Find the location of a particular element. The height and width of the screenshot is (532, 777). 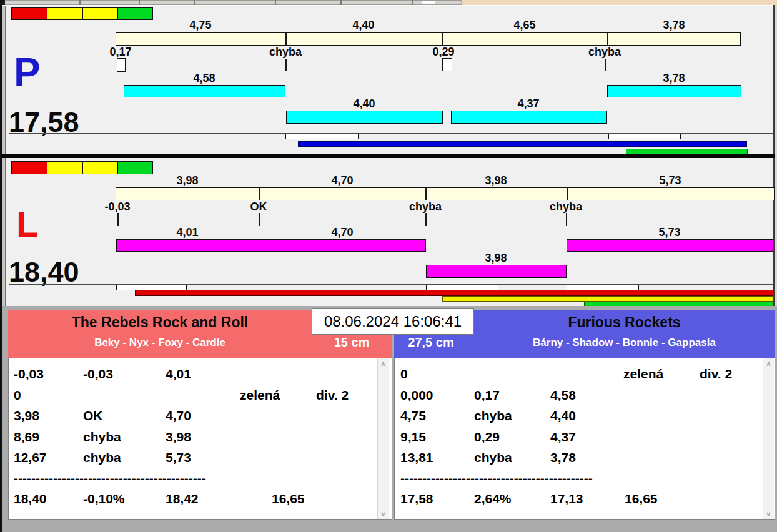

measure-value: 4,70 is located at coordinates (342, 232).